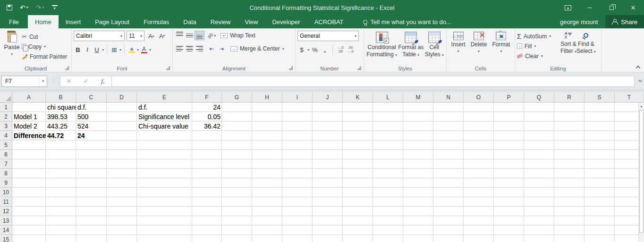 The image size is (644, 242). I want to click on increase-decimal-button: ←.0.00, so click(340, 50).